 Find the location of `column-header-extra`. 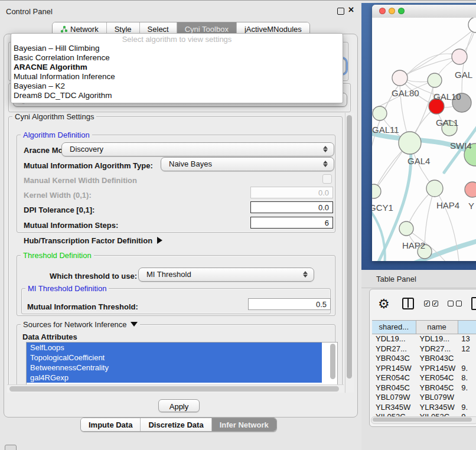

column-header-extra is located at coordinates (467, 327).